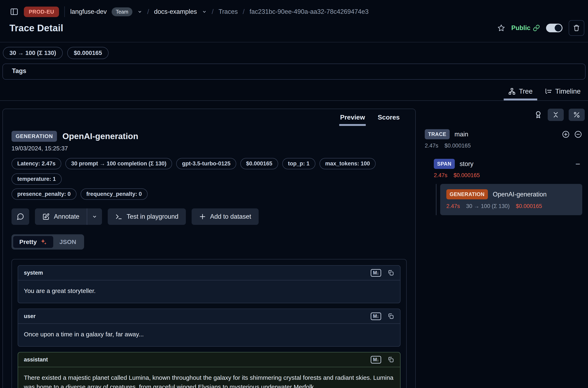 The image size is (588, 388). I want to click on tree-expand-controls, so click(572, 134).